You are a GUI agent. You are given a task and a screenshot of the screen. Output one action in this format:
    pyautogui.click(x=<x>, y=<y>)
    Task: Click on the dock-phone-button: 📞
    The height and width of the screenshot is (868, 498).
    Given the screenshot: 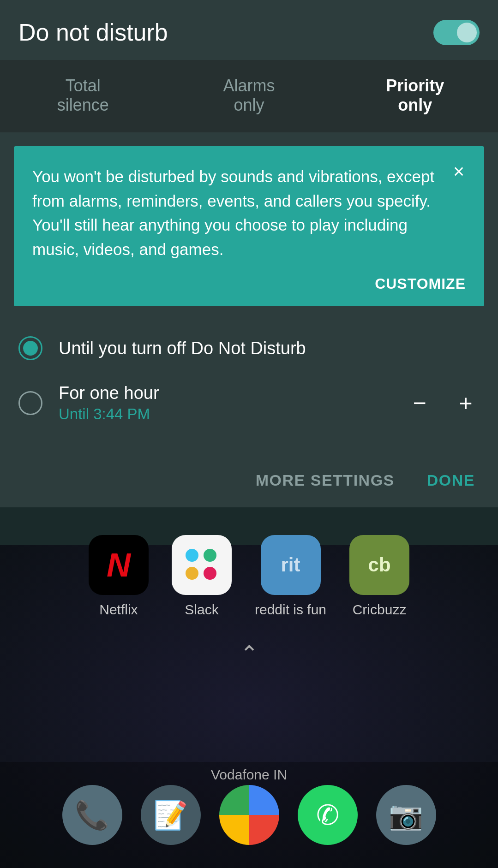 What is the action you would take?
    pyautogui.click(x=92, y=815)
    